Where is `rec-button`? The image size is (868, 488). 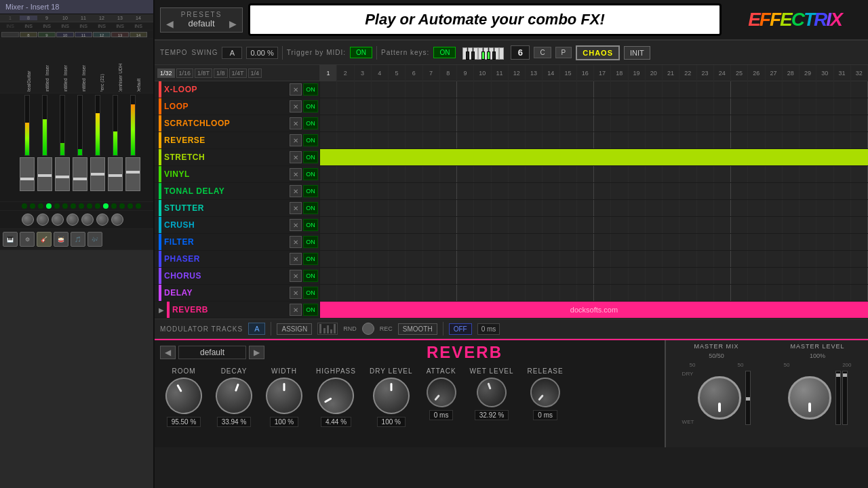 rec-button is located at coordinates (368, 329).